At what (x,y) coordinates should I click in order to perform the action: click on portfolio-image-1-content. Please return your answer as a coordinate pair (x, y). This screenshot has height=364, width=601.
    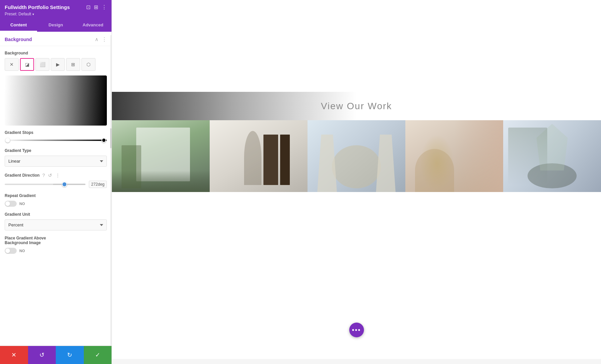
    Looking at the image, I should click on (161, 156).